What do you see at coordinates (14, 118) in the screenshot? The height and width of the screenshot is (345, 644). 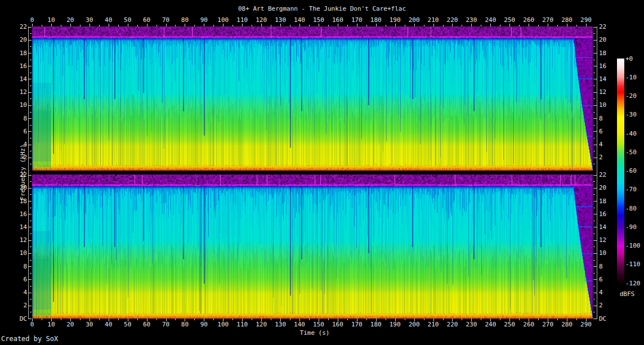 I see `freq-tick-label: 8` at bounding box center [14, 118].